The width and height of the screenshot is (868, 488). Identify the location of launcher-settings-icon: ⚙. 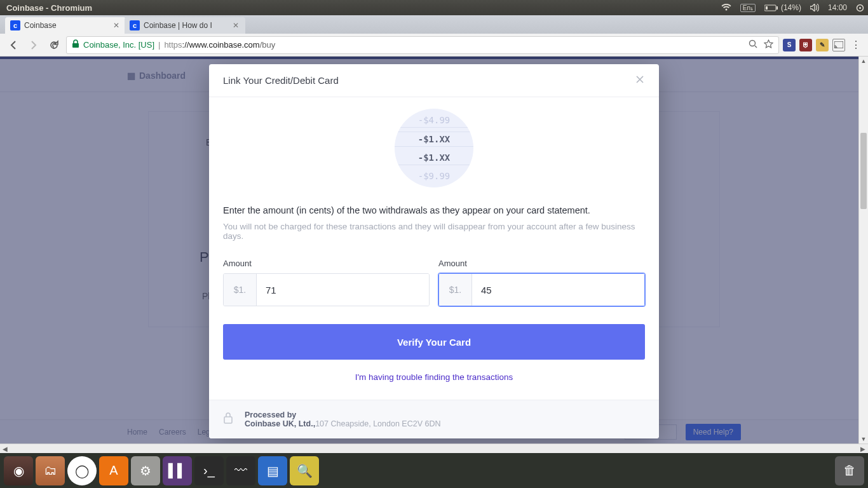
(146, 471).